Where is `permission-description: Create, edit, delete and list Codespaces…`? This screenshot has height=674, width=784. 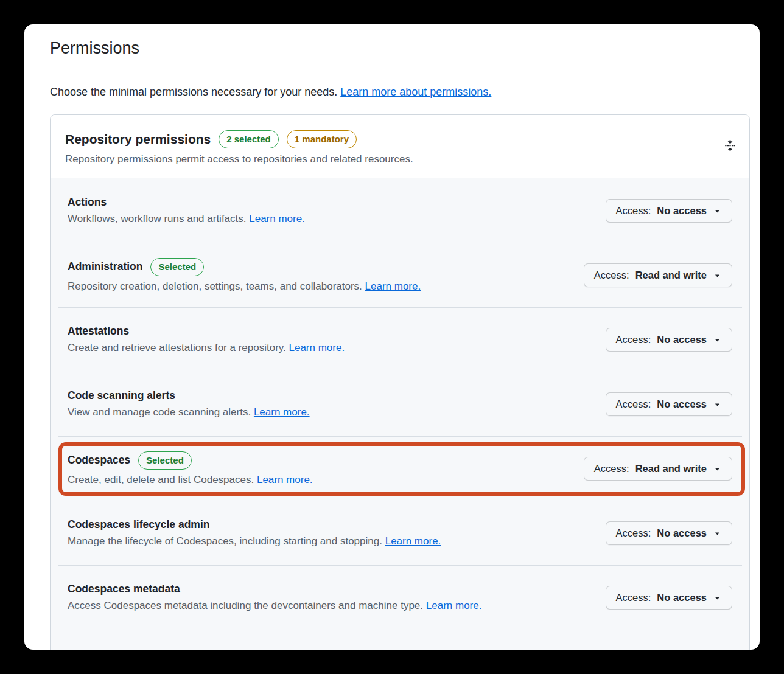 permission-description: Create, edit, delete and list Codespaces… is located at coordinates (161, 479).